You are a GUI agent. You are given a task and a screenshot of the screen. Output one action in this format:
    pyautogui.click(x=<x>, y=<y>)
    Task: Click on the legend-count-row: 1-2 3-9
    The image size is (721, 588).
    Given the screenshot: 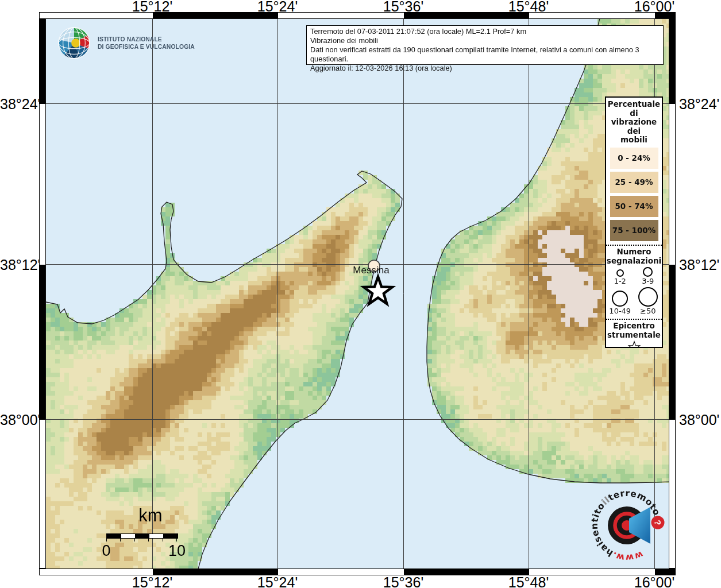 What is the action you would take?
    pyautogui.click(x=634, y=276)
    